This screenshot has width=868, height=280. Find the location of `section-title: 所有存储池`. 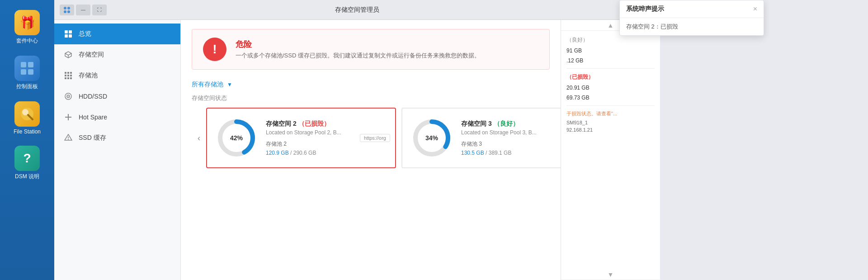

section-title: 所有存储池 is located at coordinates (208, 85).